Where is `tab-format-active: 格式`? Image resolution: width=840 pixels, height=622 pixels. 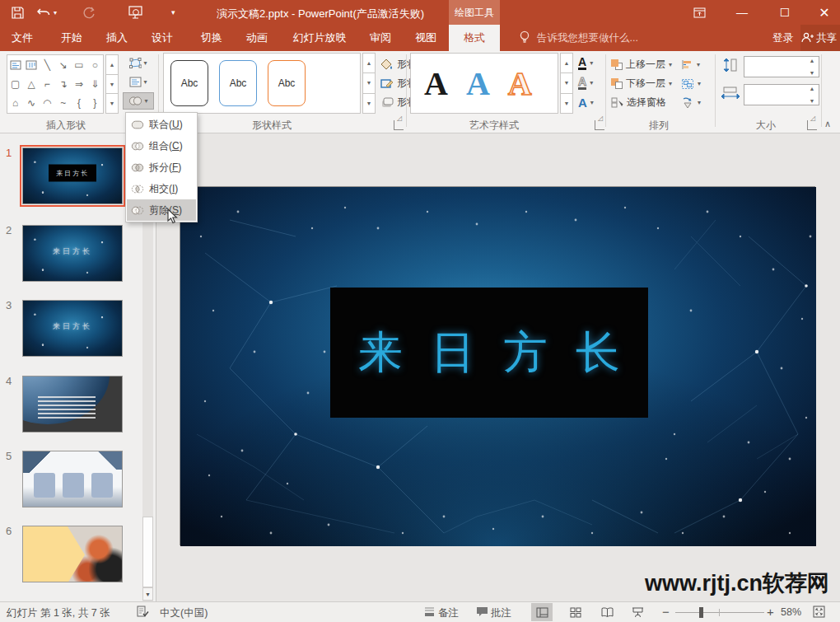
tab-format-active: 格式 is located at coordinates (474, 38).